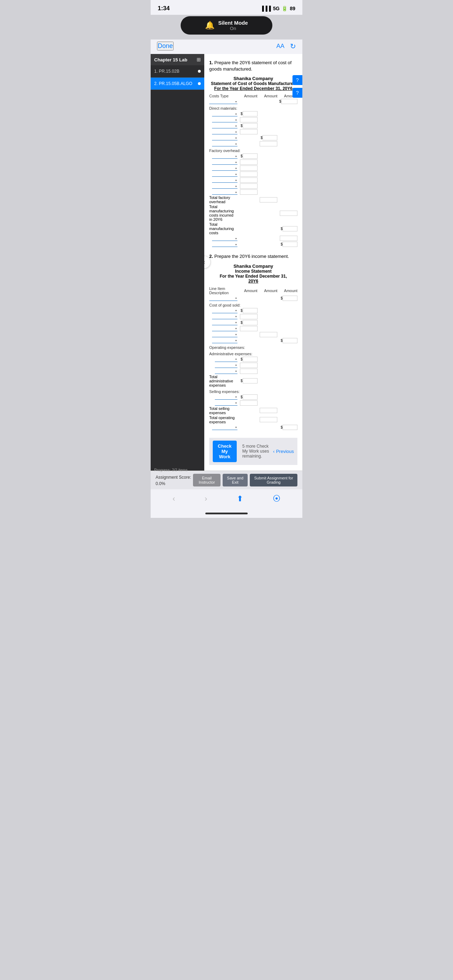 The height and width of the screenshot is (980, 453). What do you see at coordinates (224, 238) in the screenshot?
I see `mfg-select-extra1` at bounding box center [224, 238].